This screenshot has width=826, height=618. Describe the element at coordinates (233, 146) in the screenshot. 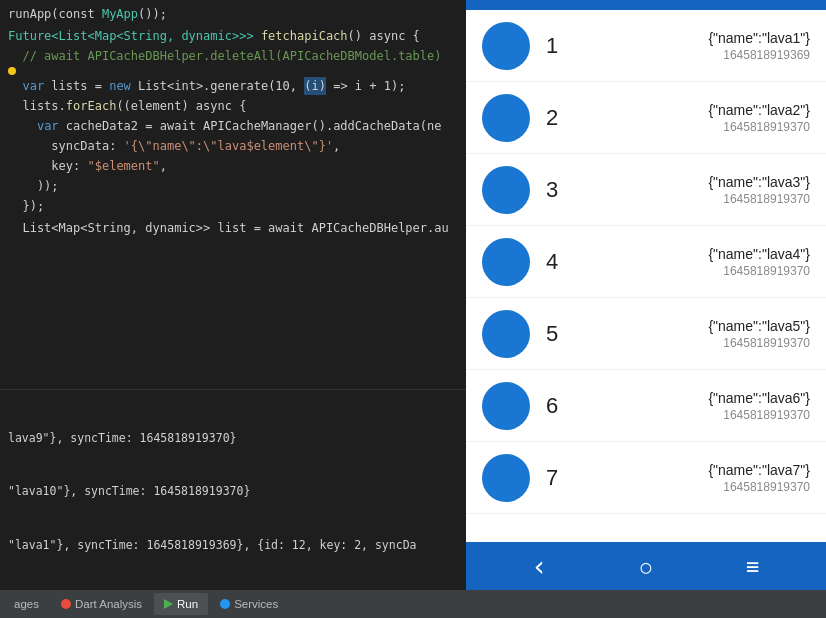

I see `code-line: syncData: '{\"name\":\"lava$element\"}',` at that location.